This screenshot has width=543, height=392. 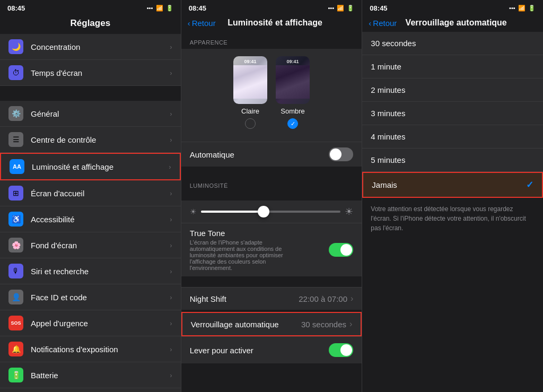 What do you see at coordinates (235, 325) in the screenshot?
I see `auto-lock-label: Verrouillage automatique` at bounding box center [235, 325].